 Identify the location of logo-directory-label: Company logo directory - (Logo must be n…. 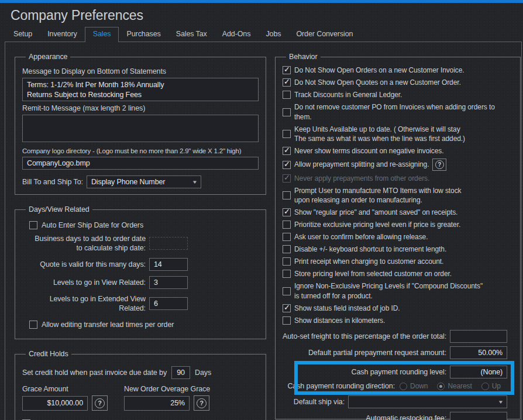
(140, 151).